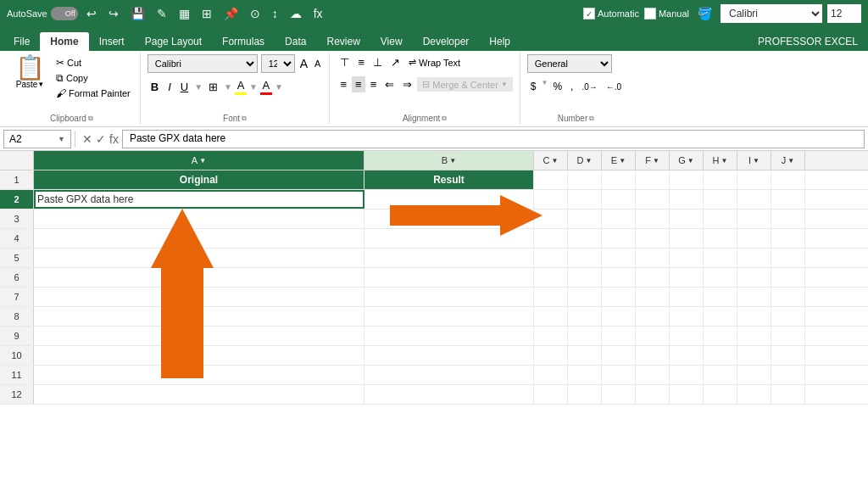  I want to click on cell-i9, so click(754, 336).